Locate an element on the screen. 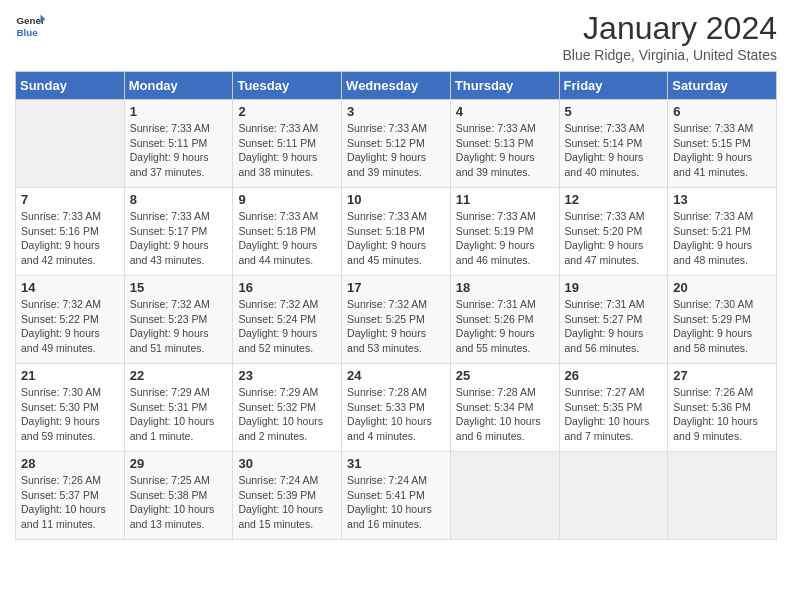 The width and height of the screenshot is (792, 612). day-number: 24 is located at coordinates (396, 376).